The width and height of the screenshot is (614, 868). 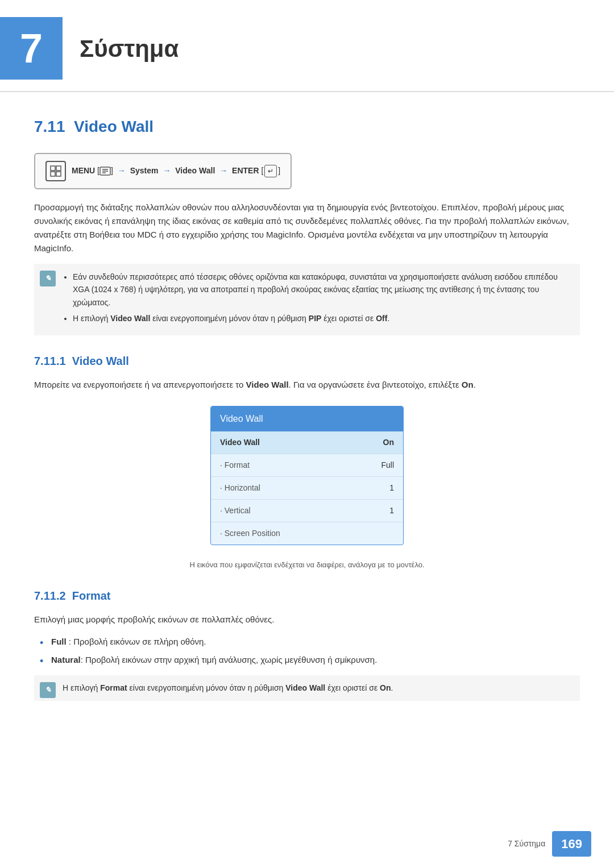 What do you see at coordinates (307, 533) in the screenshot?
I see `ui-menu-item-screenposition: · Screen Position` at bounding box center [307, 533].